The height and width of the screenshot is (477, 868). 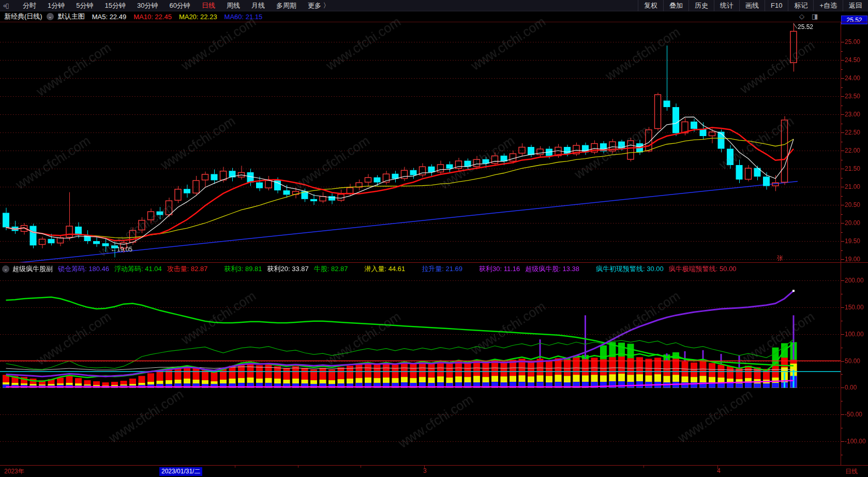 I want to click on indicator-value-label: 获利20: 33.87, so click(x=288, y=269).